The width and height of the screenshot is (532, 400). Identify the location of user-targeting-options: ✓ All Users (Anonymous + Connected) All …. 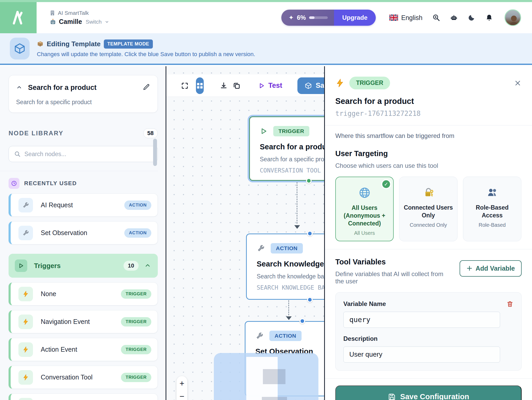
(428, 209).